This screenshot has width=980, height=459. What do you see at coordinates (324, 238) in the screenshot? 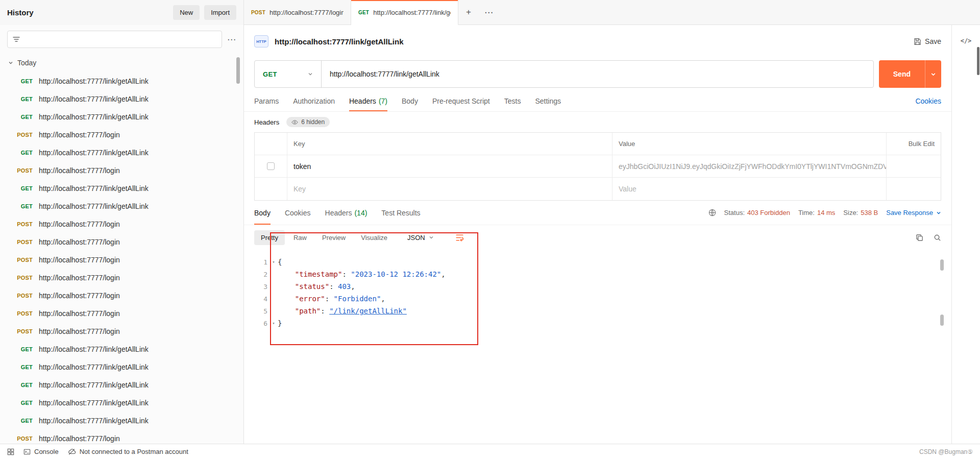
I see `view-tabs-list: Pretty Raw Preview Visualize` at bounding box center [324, 238].